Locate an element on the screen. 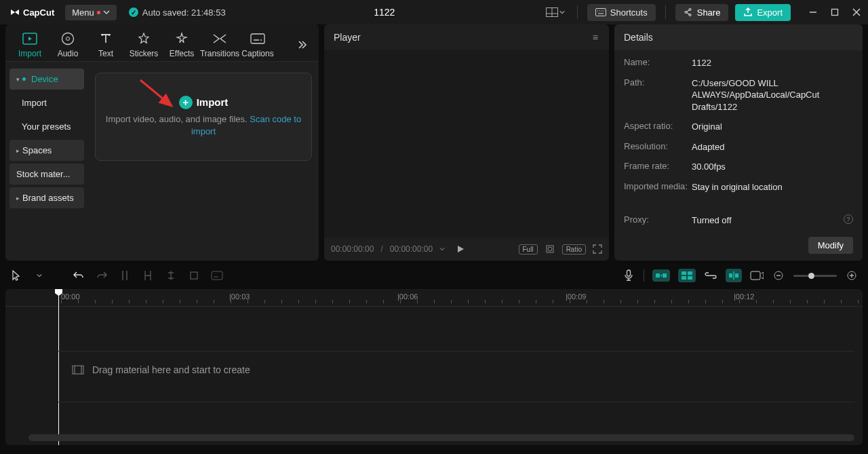  ratio-badge: Ratio is located at coordinates (574, 250).